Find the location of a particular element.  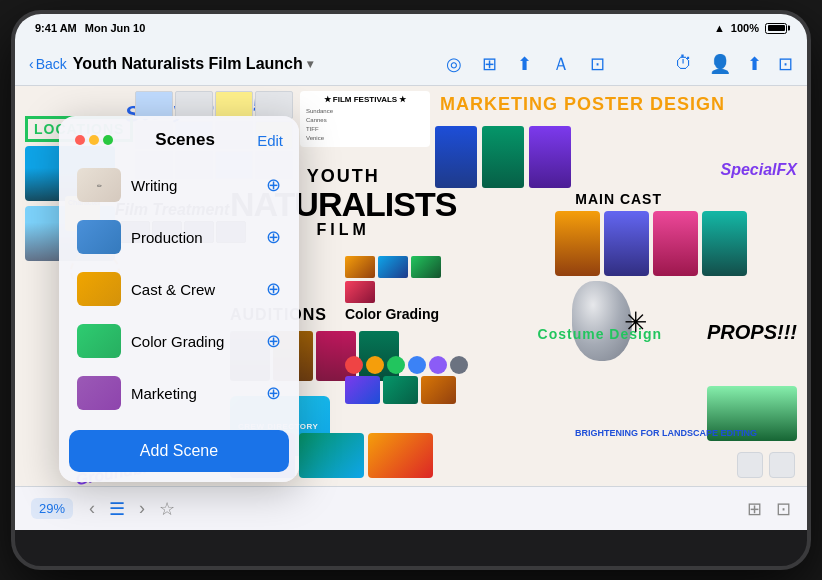

expand-bottom-icon: ⊡ is located at coordinates (784, 509).